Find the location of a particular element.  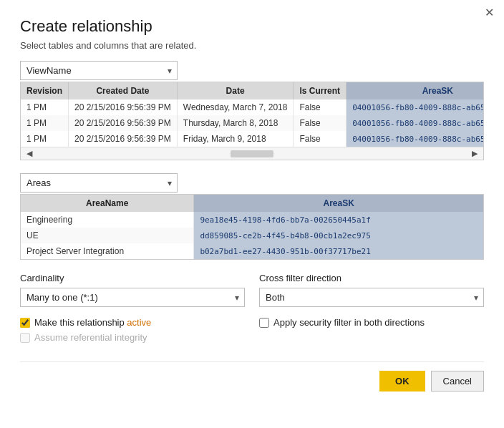

dialog-title: Create relationship is located at coordinates (252, 26).